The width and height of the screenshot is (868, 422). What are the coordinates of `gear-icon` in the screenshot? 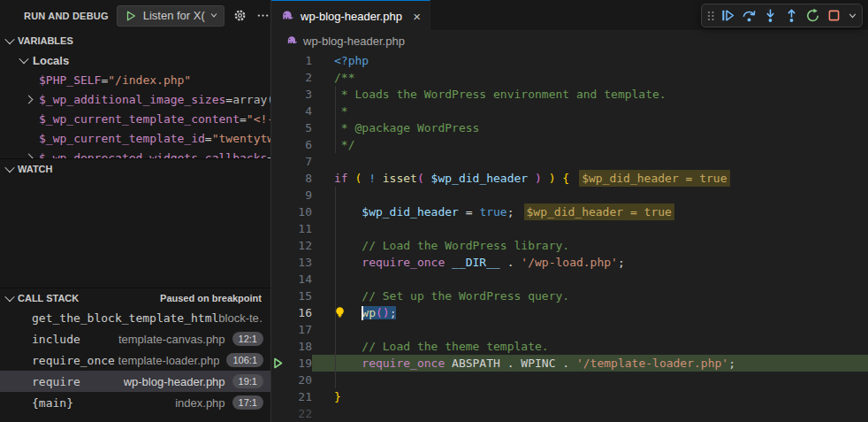 It's located at (240, 16).